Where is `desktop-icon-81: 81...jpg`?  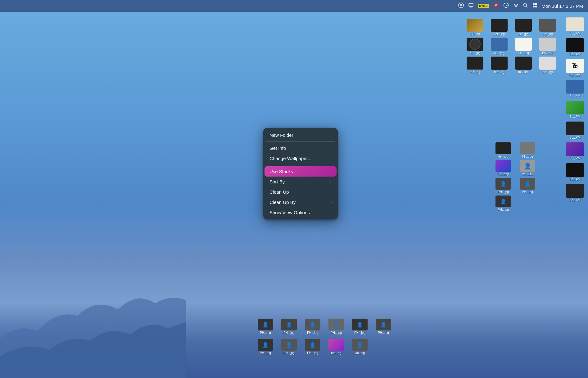 desktop-icon-81: 81...jpg is located at coordinates (499, 46).